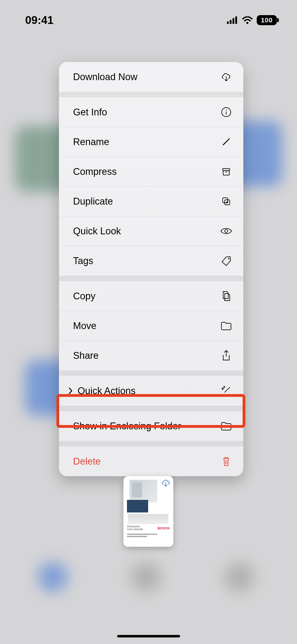  What do you see at coordinates (226, 142) in the screenshot?
I see `pencil-icon` at bounding box center [226, 142].